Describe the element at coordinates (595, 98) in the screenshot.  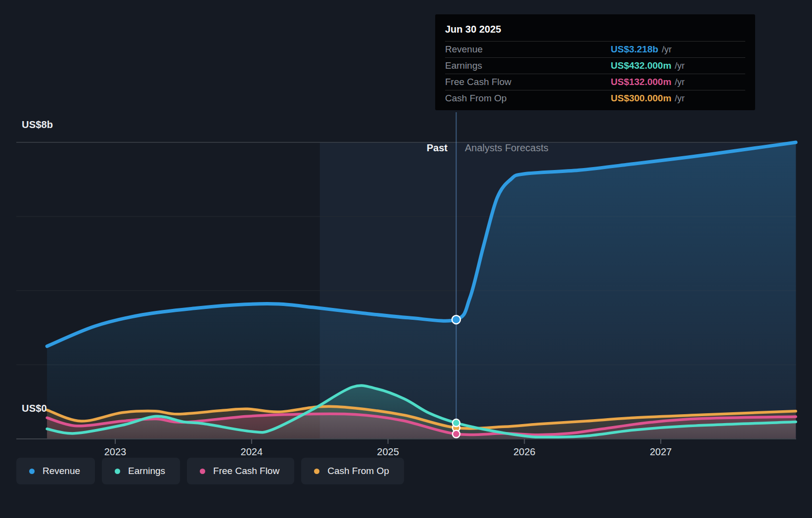
I see `tooltip-row-cashop: Cash From OpUS$300.000m/yr` at that location.